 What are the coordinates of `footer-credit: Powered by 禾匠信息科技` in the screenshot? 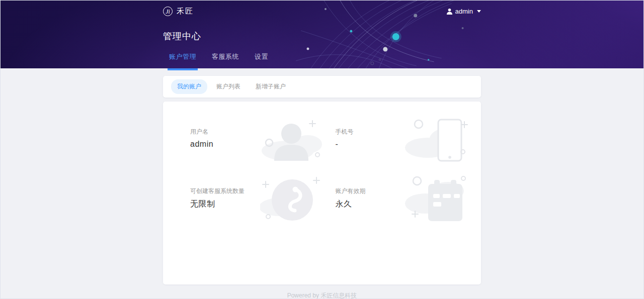 It's located at (322, 291).